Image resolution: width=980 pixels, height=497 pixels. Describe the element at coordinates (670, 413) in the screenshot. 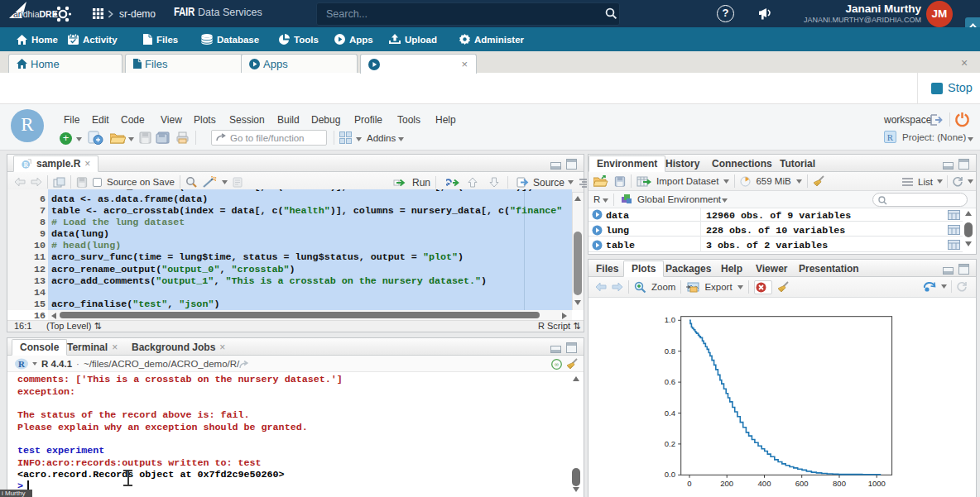

I see `svg-text: 0.4` at that location.